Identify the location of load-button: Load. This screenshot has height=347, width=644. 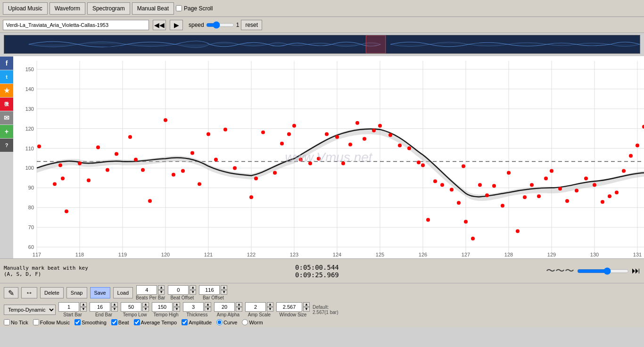
(123, 293).